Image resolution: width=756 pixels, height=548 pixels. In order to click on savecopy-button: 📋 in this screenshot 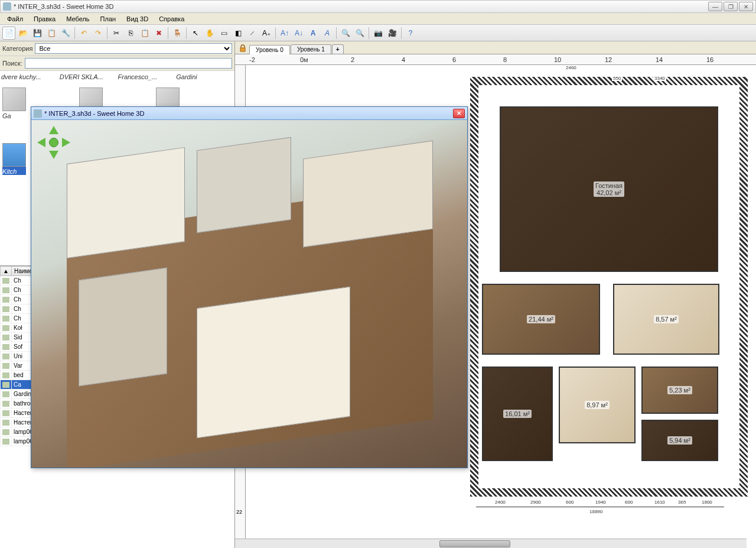, I will do `click(51, 33)`.